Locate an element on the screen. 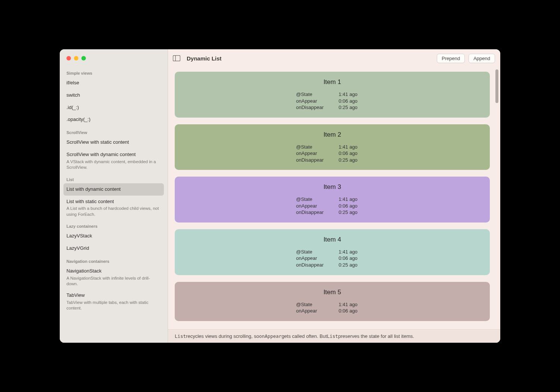 The image size is (560, 392). list-item-card: Item 1@State1:41 agoonAppear0:06 agoonDi… is located at coordinates (332, 95).